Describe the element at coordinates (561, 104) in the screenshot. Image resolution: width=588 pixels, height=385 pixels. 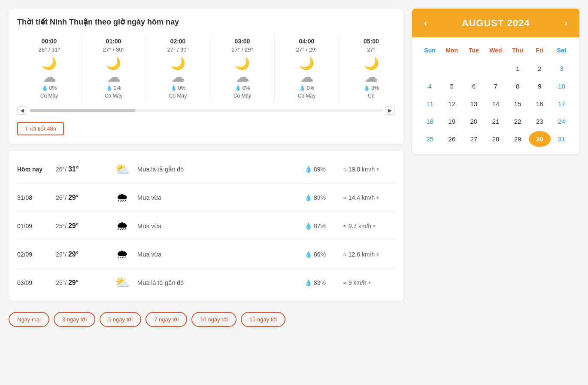
I see `calendar-cell: 17` at that location.